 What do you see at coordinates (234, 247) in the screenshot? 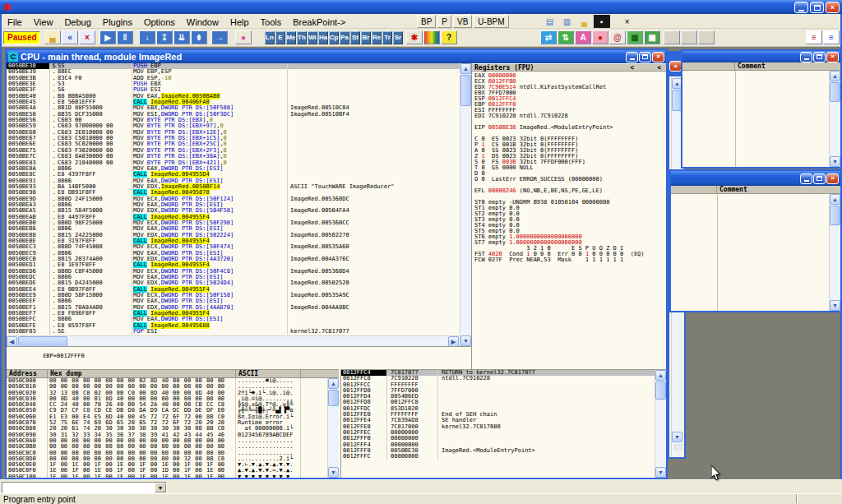
I see `disasm-row: 0050BEC3.8B0D 74F45000MOV ECX,DWORD PTR …` at bounding box center [234, 247].